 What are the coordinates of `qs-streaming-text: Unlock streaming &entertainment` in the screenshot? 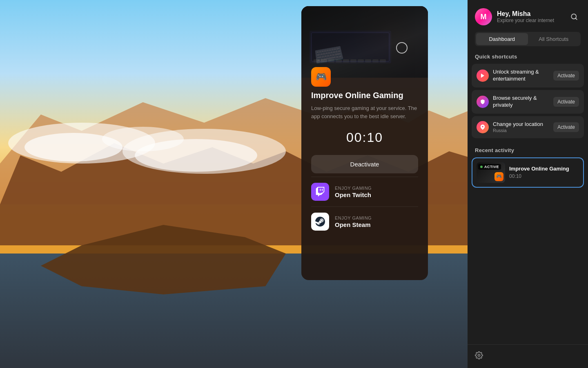 It's located at (516, 76).